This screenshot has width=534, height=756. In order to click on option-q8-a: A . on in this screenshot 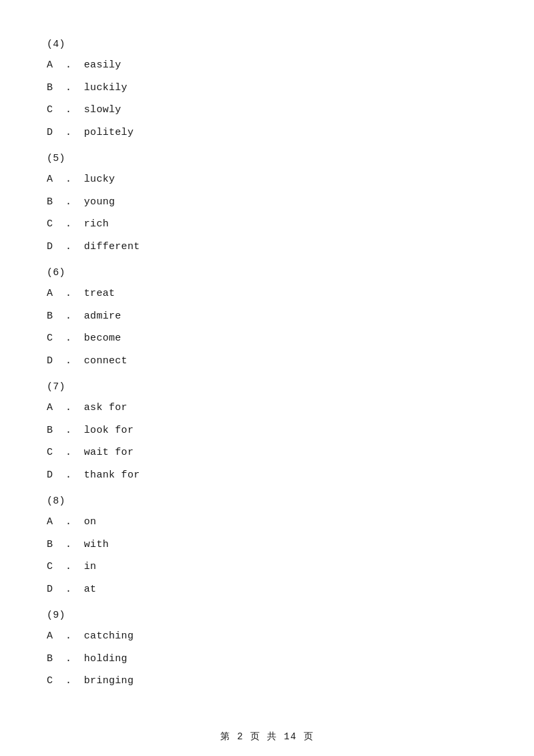, I will do `click(267, 522)`.